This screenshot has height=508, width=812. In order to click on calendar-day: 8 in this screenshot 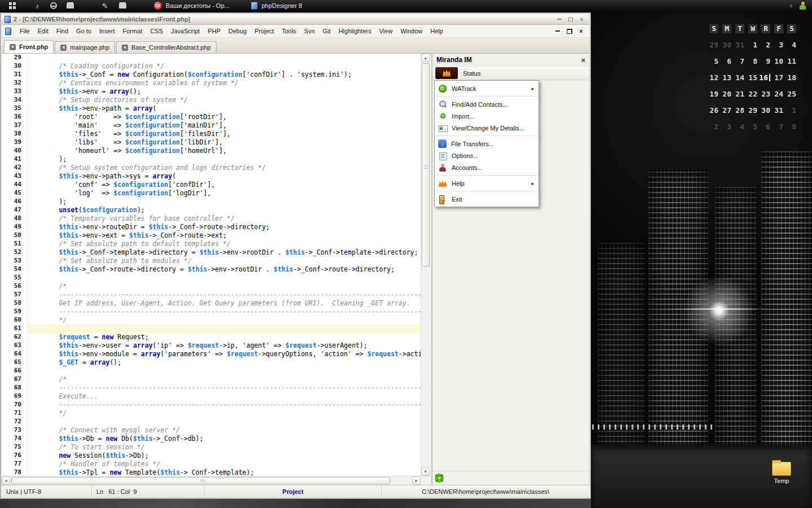, I will do `click(752, 61)`.